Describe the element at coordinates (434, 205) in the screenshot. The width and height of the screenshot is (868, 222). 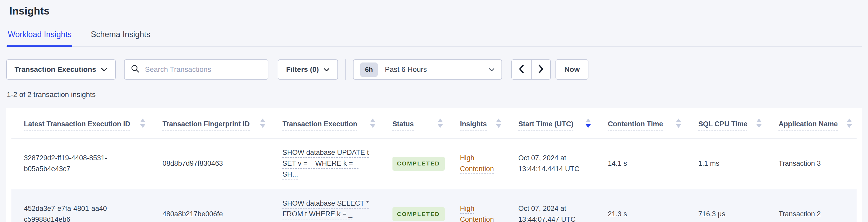
I see `table-row: 452da3e7-e7fa-4801-aa40-c59988d14eb6 480…` at that location.